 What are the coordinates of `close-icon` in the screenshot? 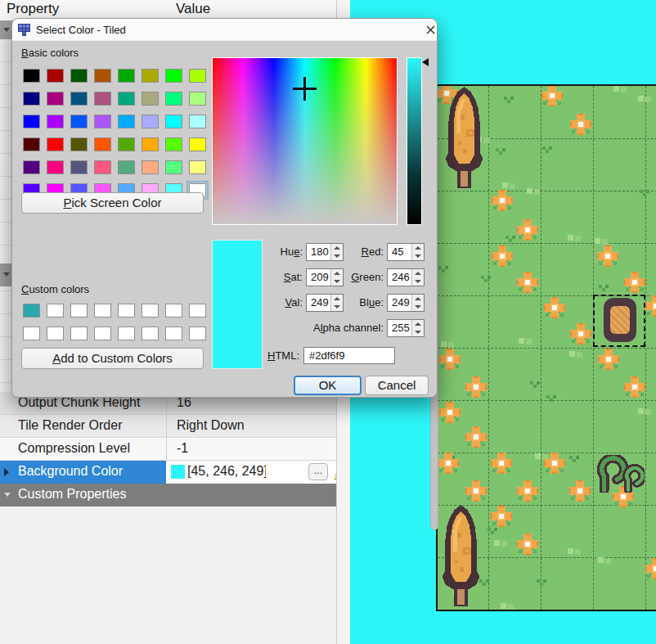 It's located at (430, 29).